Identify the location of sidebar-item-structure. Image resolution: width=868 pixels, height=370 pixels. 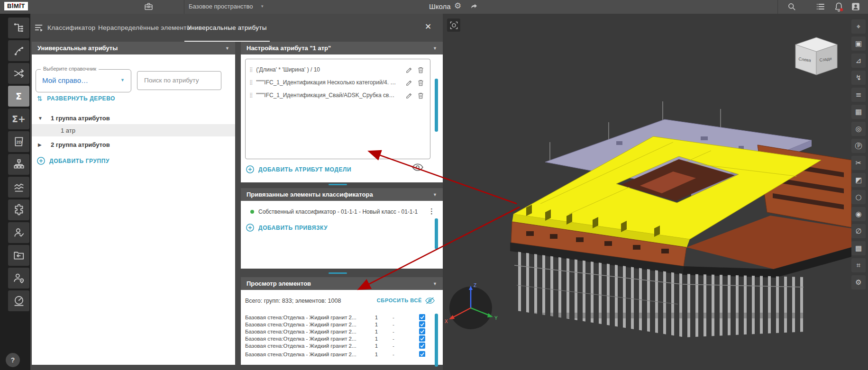
(19, 28).